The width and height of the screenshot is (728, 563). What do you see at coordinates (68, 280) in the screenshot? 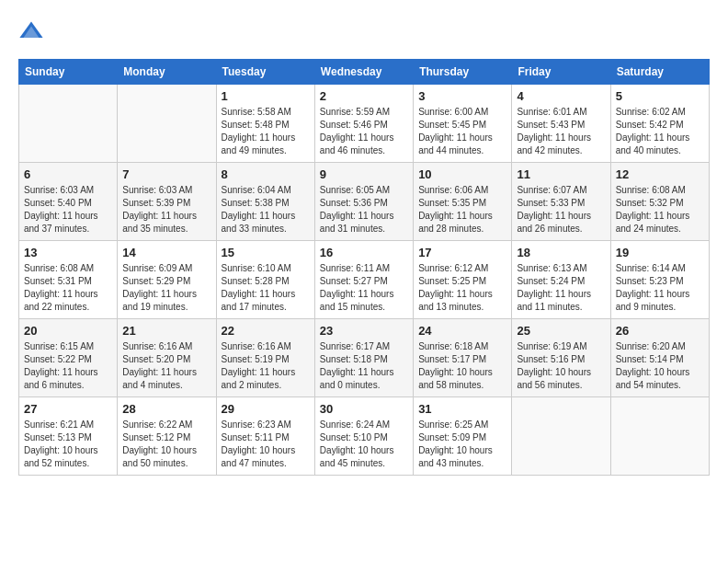
I see `calendar-cell: 13Sunrise: 6:08 AM Sunset: 5:31 PM Dayli…` at bounding box center [68, 280].